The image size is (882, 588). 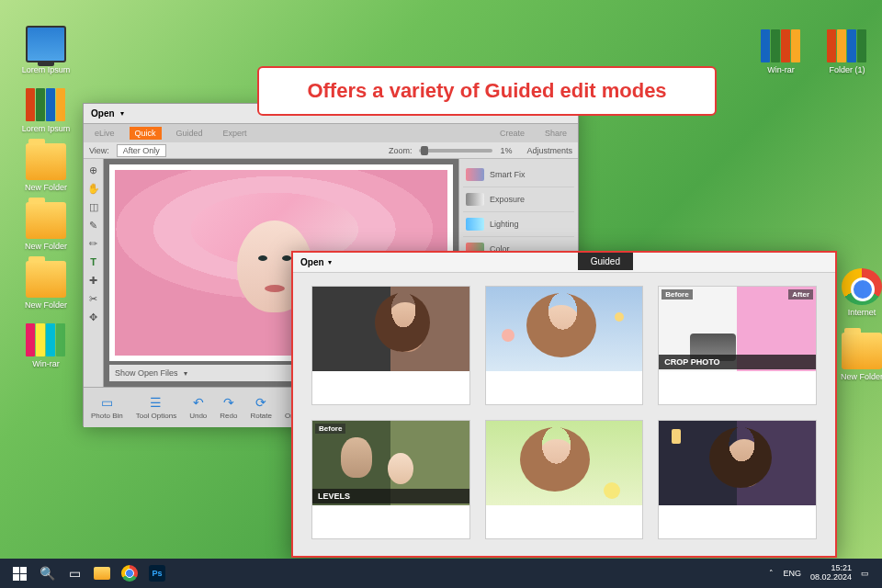 What do you see at coordinates (94, 273) in the screenshot?
I see `tool-palette: ⊕ ✋ ◫ ✎ ✏ T ✚ ✂ ✥` at bounding box center [94, 273].